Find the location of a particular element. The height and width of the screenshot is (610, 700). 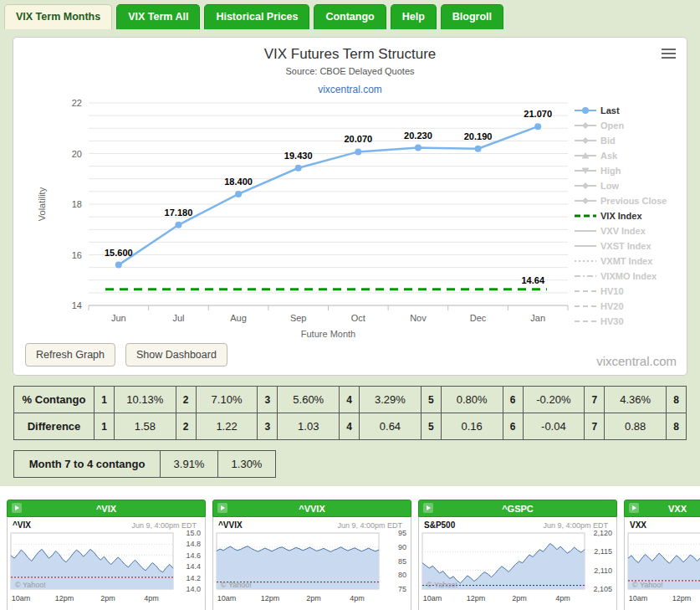

month-number-cell: 6 is located at coordinates (513, 400).